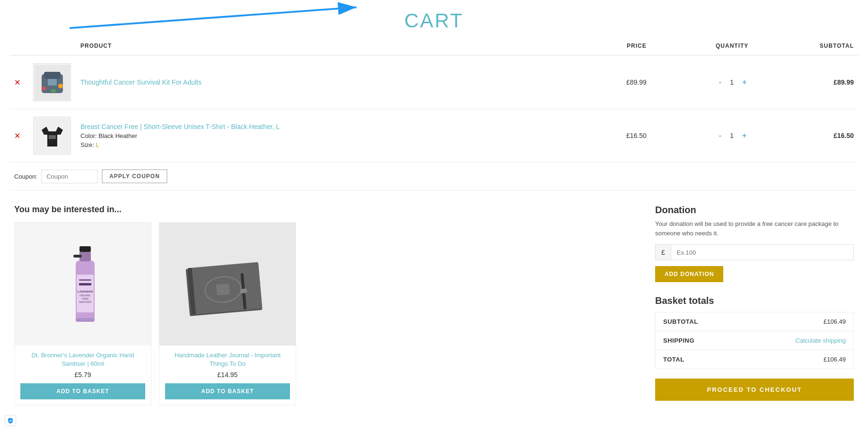 Image resolution: width=868 pixels, height=431 pixels. Describe the element at coordinates (228, 391) in the screenshot. I see `add-journal-button: ADD TO BASKET` at that location.